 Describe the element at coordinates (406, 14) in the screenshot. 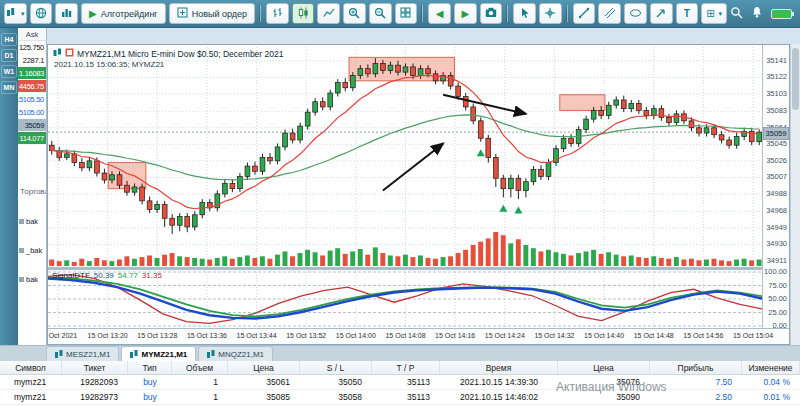

I see `tile-windows-icon` at that location.